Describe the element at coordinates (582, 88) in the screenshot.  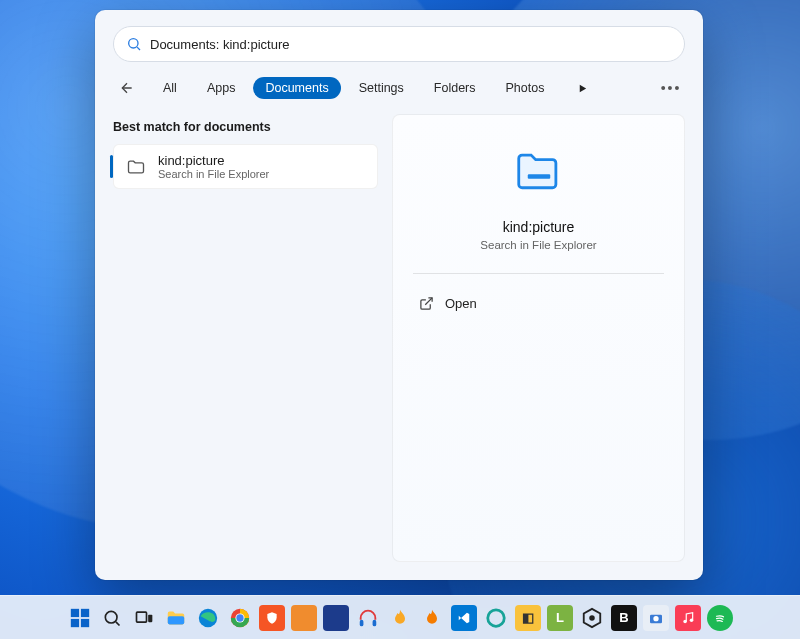
I see `more-filters-button` at that location.